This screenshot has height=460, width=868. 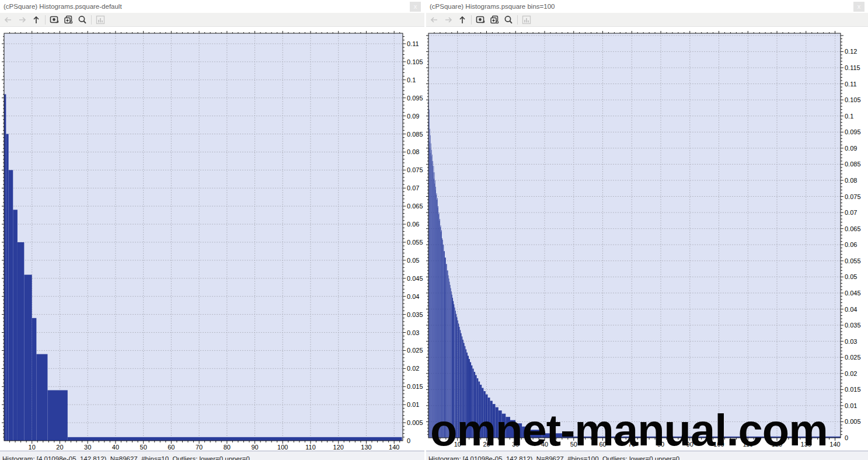 What do you see at coordinates (835, 444) in the screenshot?
I see `svg-text: 140` at bounding box center [835, 444].